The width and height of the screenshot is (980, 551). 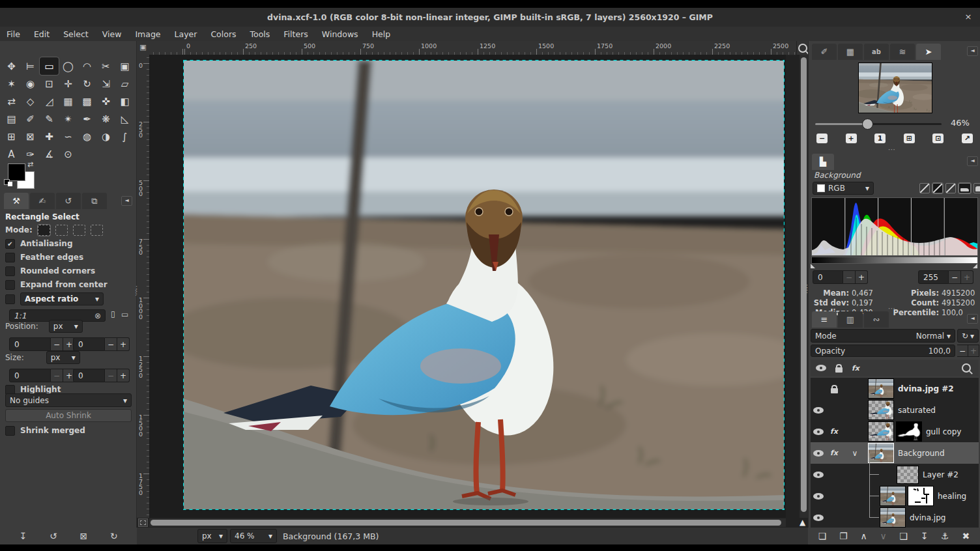 I want to click on tool-rotate: ↻, so click(x=87, y=83).